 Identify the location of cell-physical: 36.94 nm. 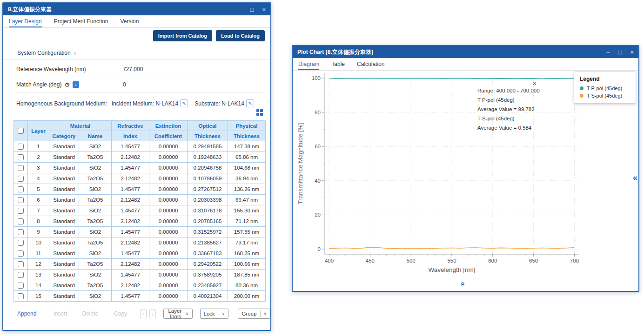
(247, 178).